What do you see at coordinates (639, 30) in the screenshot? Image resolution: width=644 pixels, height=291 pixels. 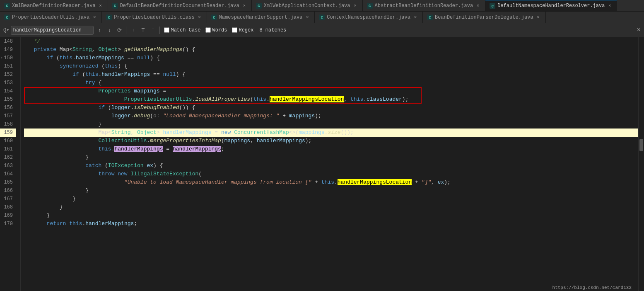 I see `search-close-button: ×` at bounding box center [639, 30].